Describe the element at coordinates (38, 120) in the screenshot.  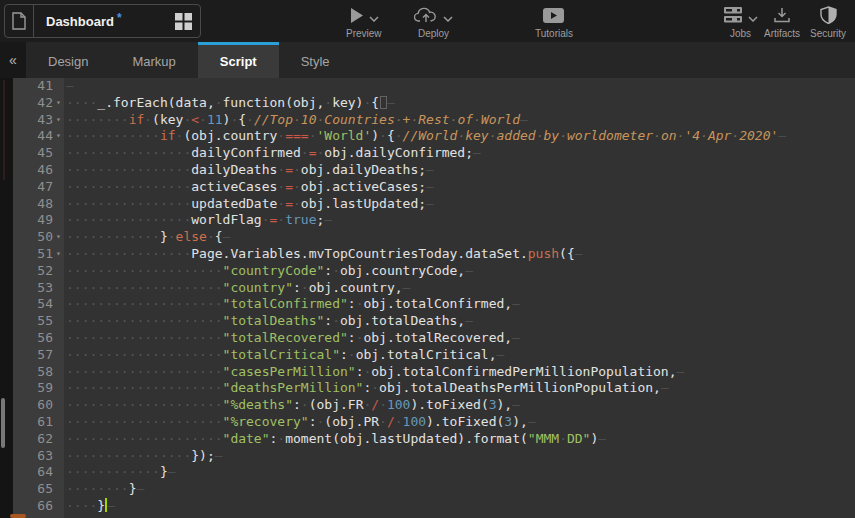
I see `gutter-line-number: 43▾` at that location.